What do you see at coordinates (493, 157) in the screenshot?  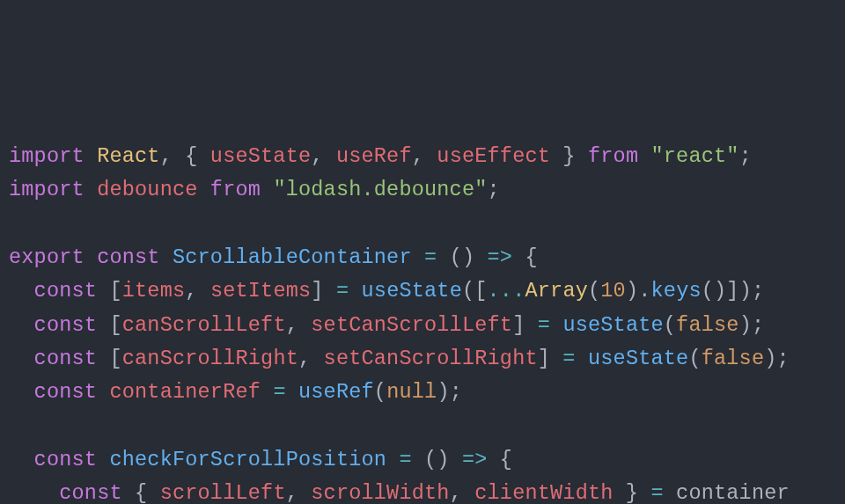 I see `code-token: useEffect` at bounding box center [493, 157].